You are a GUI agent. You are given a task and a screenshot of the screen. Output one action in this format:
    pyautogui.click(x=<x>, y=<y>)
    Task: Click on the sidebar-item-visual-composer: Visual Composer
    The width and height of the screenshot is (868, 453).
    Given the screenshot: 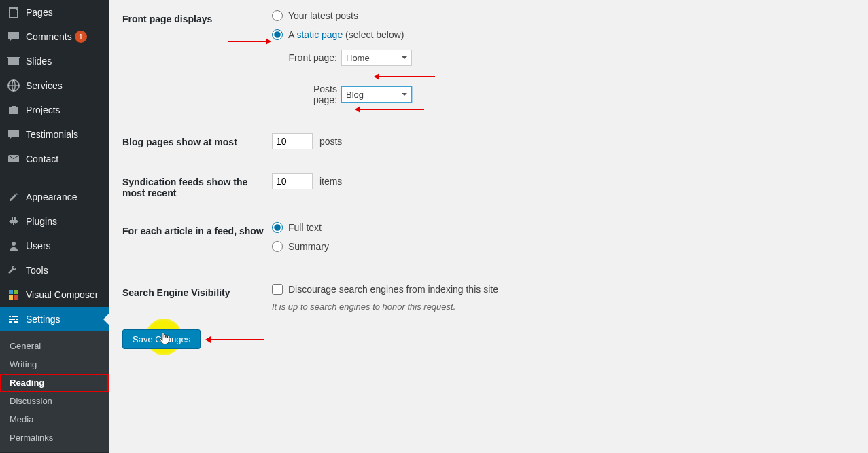 What is the action you would take?
    pyautogui.click(x=54, y=295)
    